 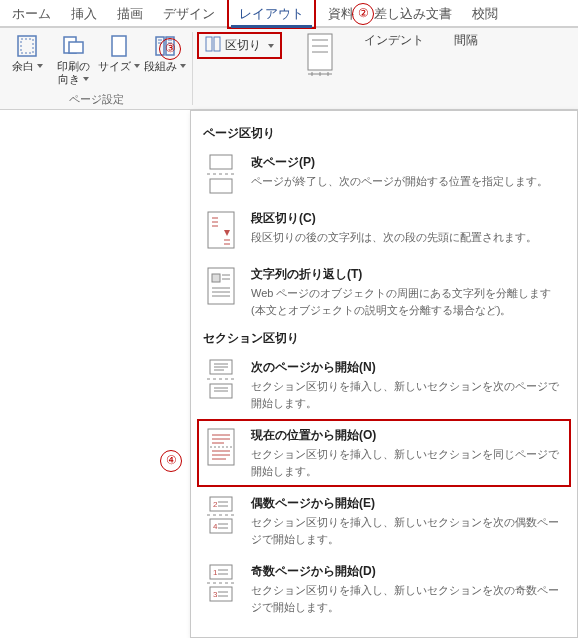 What do you see at coordinates (384, 292) in the screenshot?
I see `item-text-wrapping-break: 文字列の折り返し(T) Web ページのオブジェクトの周囲にある文字列を分離しま…` at bounding box center [384, 292].